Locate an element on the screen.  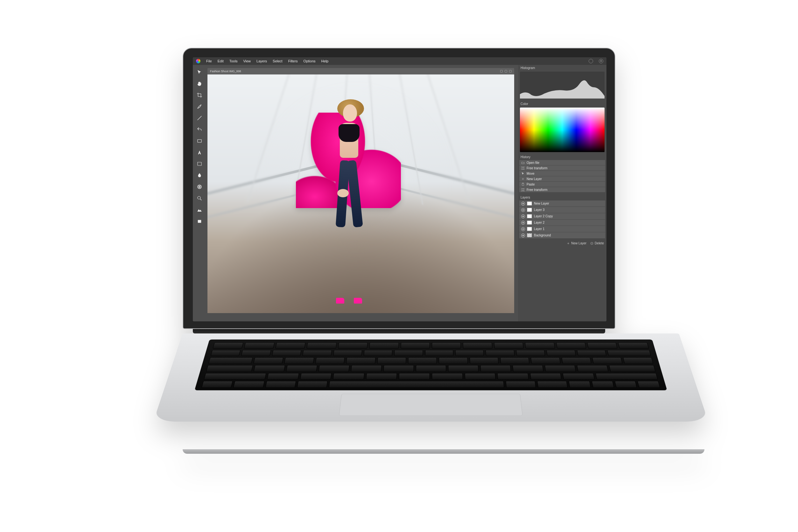
menu-help: Help is located at coordinates (325, 61).